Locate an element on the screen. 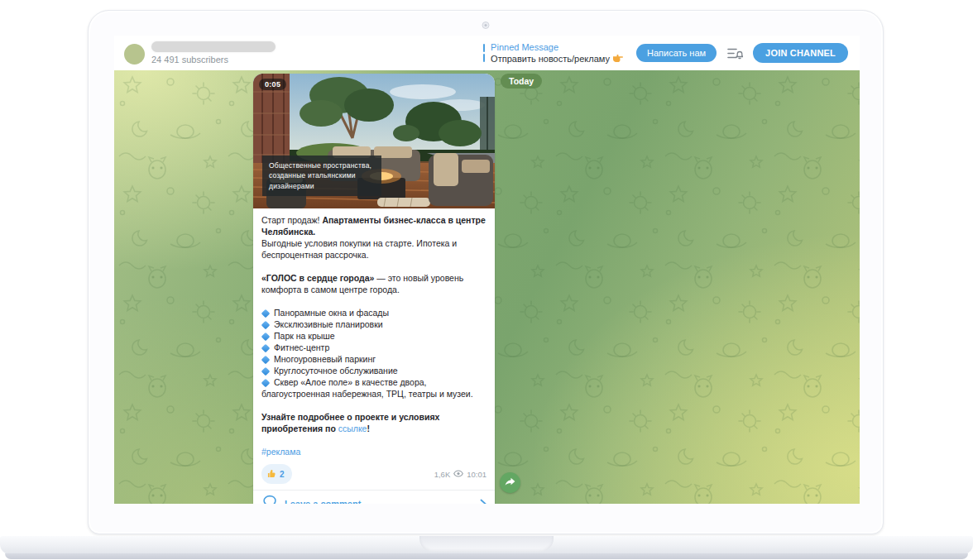  pinned-message: Pinned Message Отправить новость/рекламу is located at coordinates (553, 53).